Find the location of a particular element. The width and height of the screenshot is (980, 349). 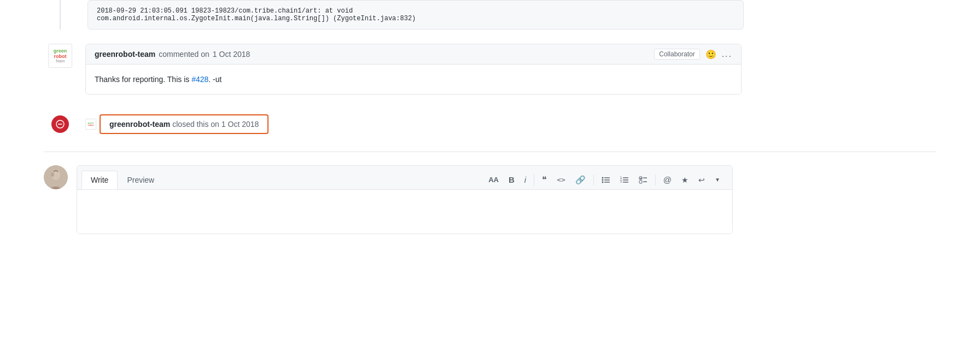

chevron-down-icon: ▼ is located at coordinates (718, 179).